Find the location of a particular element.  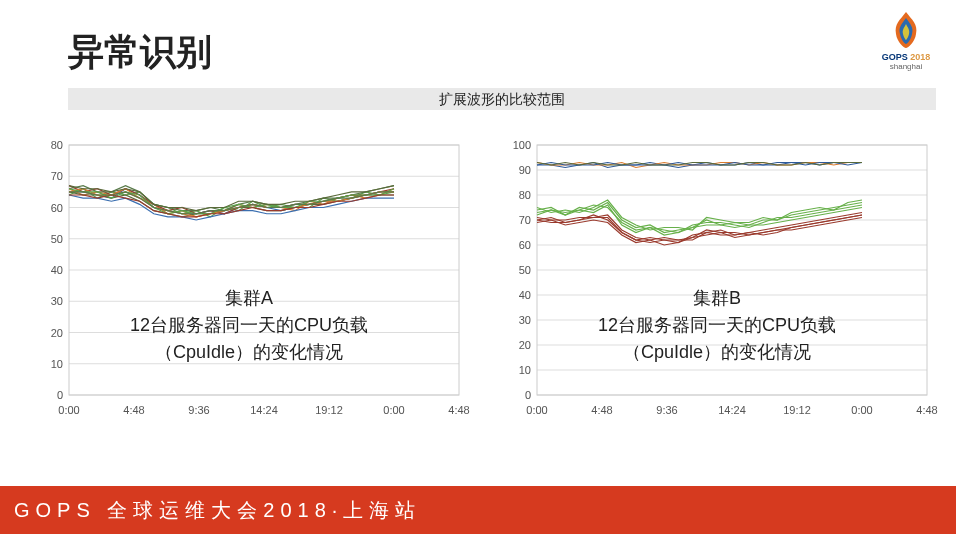

footer-bar: GOPS 全球运维大会2018·上海站 is located at coordinates (478, 510).